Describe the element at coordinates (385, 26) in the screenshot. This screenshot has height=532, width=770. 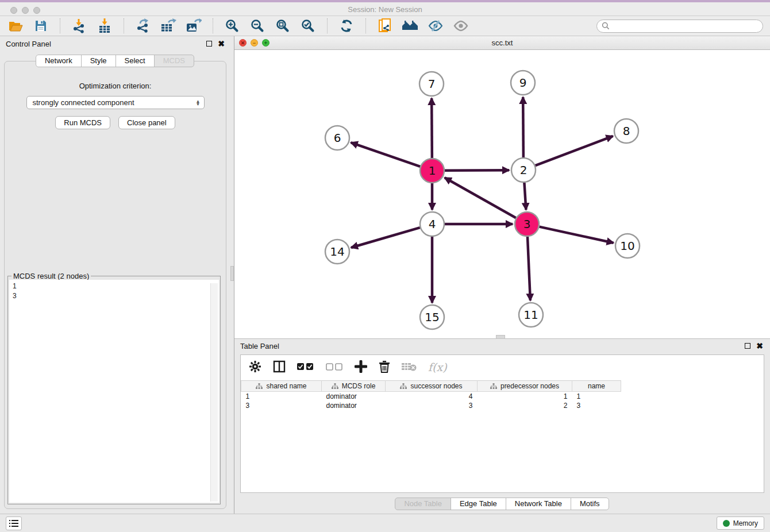
I see `network-document-icon` at that location.